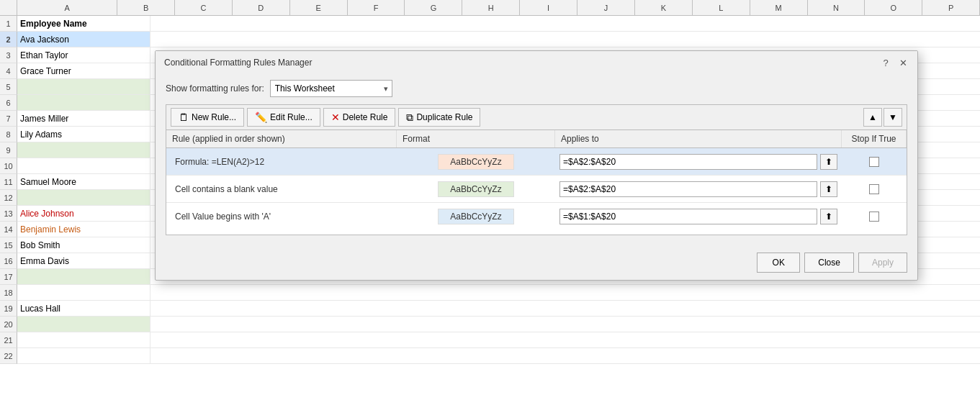 The width and height of the screenshot is (980, 400). Describe the element at coordinates (536, 117) in the screenshot. I see `rules-toolbar: 🗒 New Rule... ✏️ Edit Rule... ✕ Delete R…` at that location.